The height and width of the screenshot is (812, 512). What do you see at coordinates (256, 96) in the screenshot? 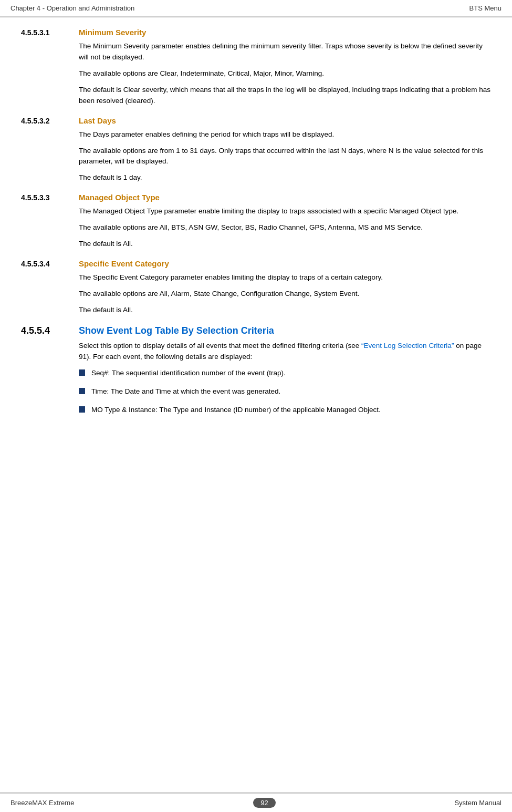
I see `section-45531-para3: The default is Clear severity, which mea…` at bounding box center [256, 96].